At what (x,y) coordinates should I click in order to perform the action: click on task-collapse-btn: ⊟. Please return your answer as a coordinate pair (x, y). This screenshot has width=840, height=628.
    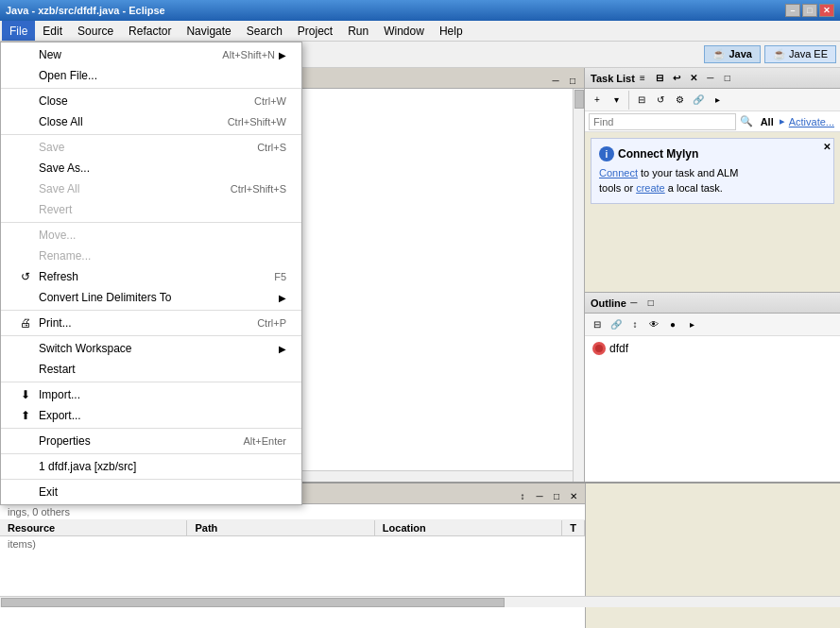
    Looking at the image, I should click on (642, 100).